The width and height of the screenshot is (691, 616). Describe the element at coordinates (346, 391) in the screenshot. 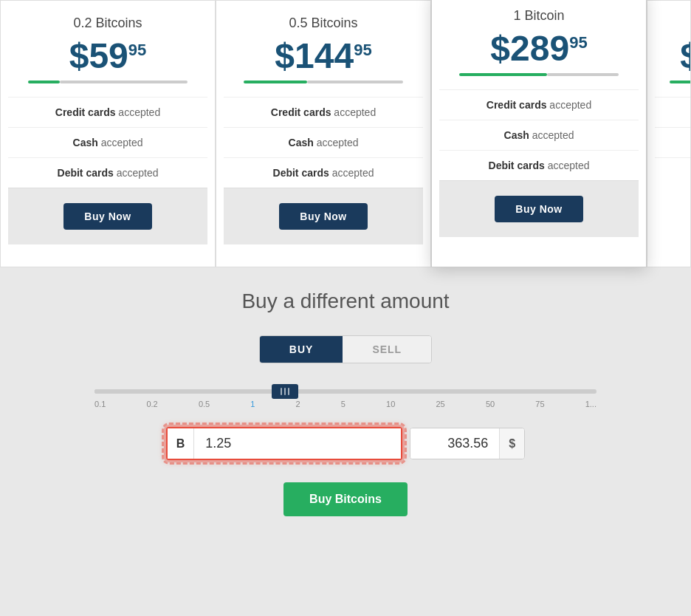

I see `slider-track` at that location.